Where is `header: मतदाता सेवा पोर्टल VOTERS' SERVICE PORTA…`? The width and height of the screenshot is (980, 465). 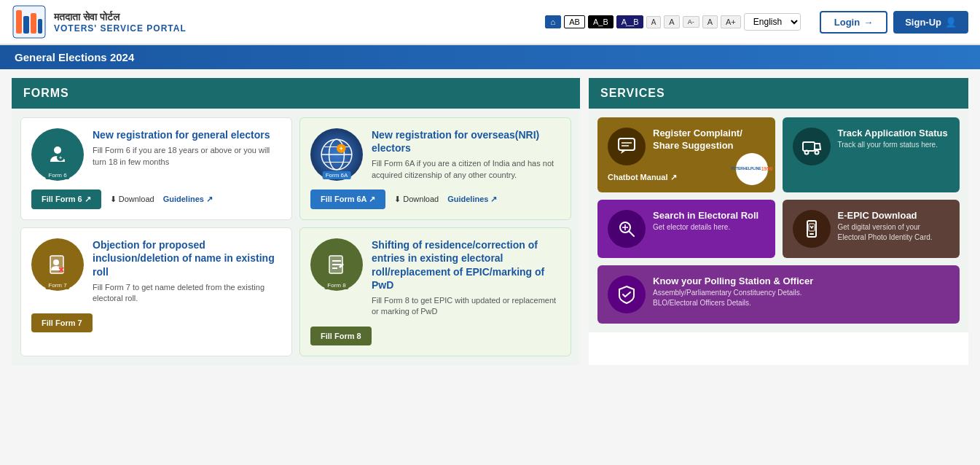 header: मतदाता सेवा पोर्टल VOTERS' SERVICE PORTA… is located at coordinates (490, 23).